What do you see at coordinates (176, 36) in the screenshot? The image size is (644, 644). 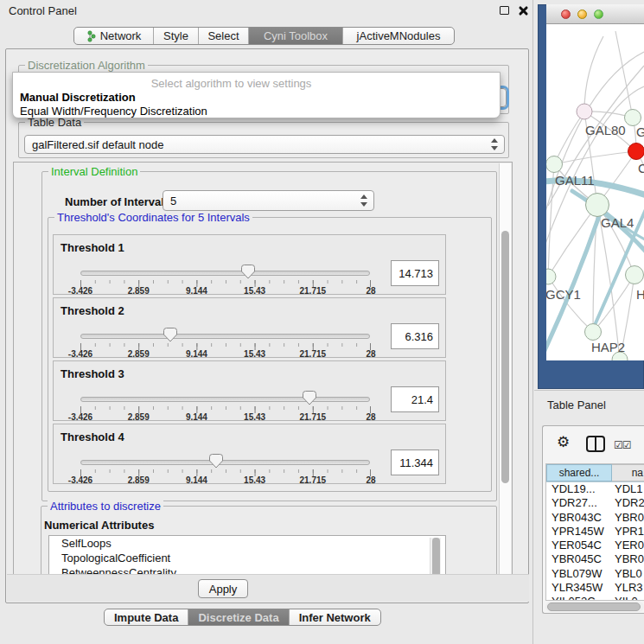 I see `tab-style-label: Style` at bounding box center [176, 36].